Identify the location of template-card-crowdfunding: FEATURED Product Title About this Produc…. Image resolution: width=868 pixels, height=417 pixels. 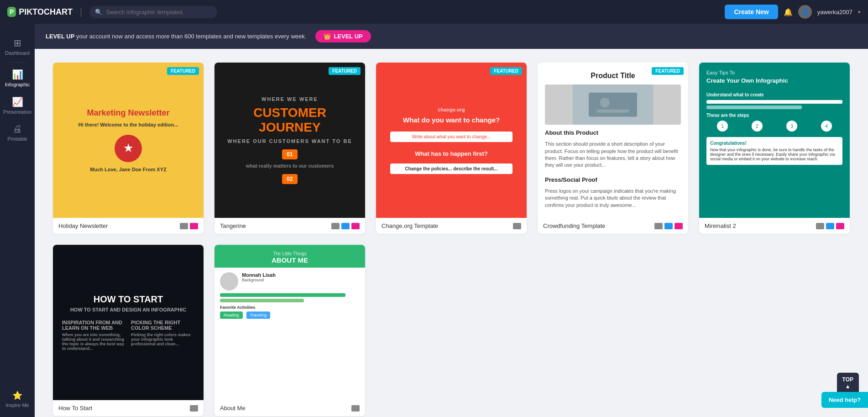
(613, 148).